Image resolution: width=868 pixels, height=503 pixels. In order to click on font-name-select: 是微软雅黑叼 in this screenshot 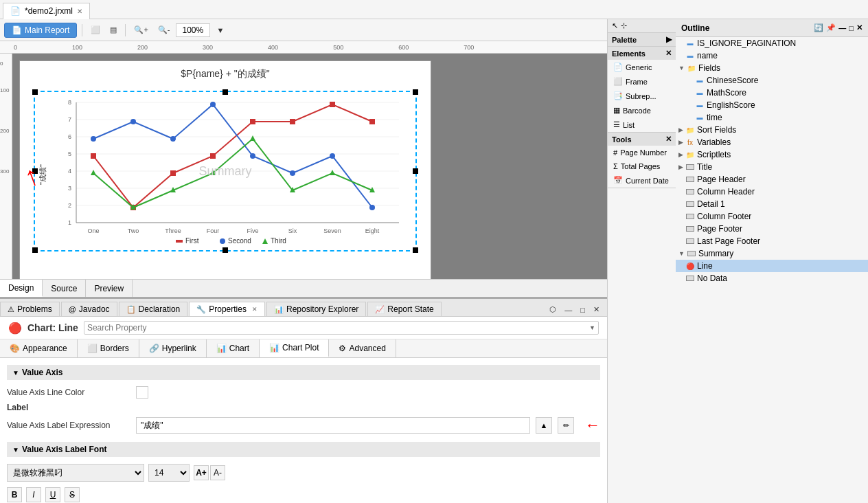, I will do `click(76, 473)`.